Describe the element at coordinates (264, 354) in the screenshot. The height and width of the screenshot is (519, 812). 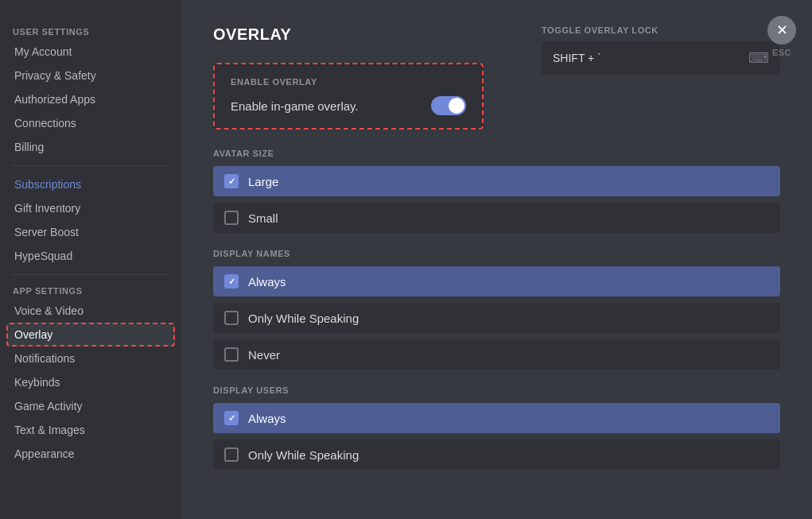
I see `option-text-never-names: Never` at that location.